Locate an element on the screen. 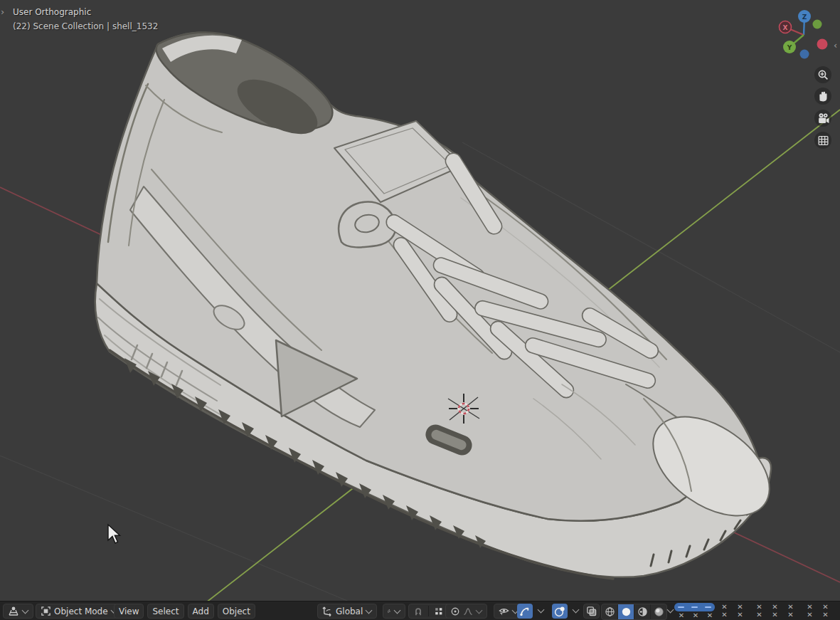  hand-icon is located at coordinates (823, 97).